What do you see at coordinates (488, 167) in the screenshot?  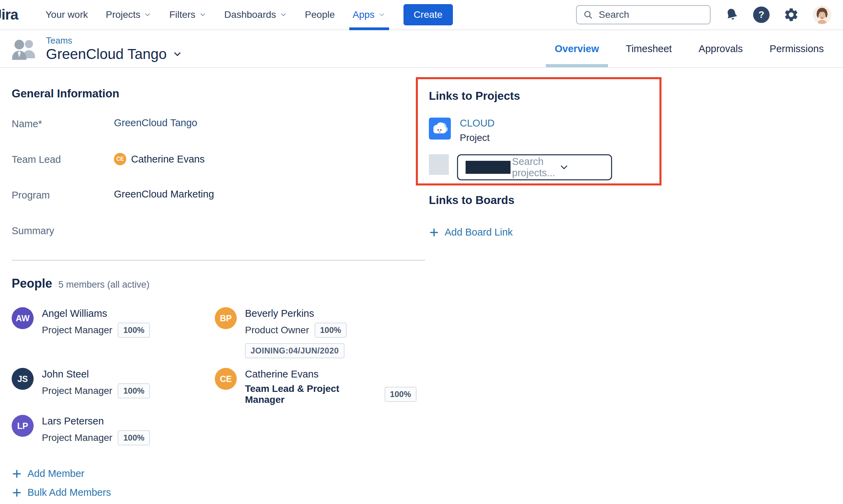 I see `text-cursor` at bounding box center [488, 167].